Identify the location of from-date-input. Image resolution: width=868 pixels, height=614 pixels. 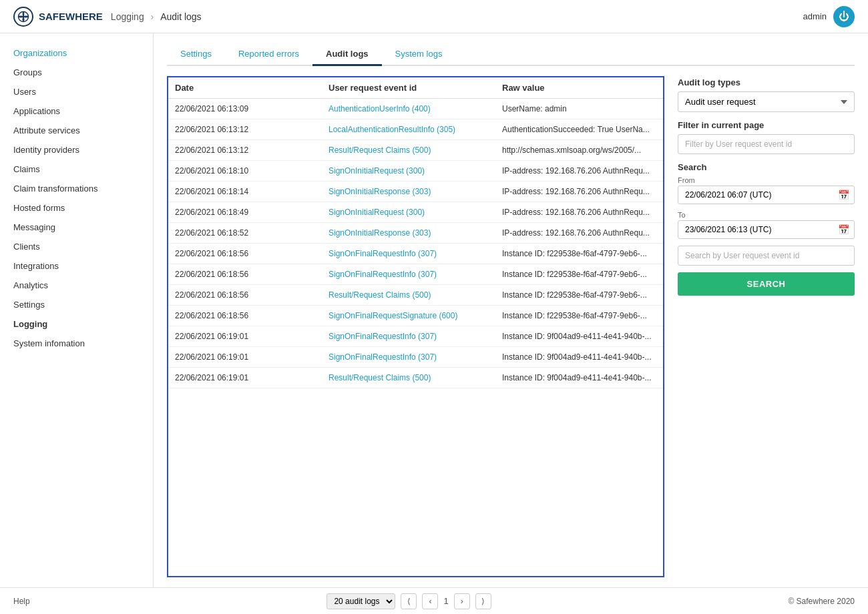
(767, 195).